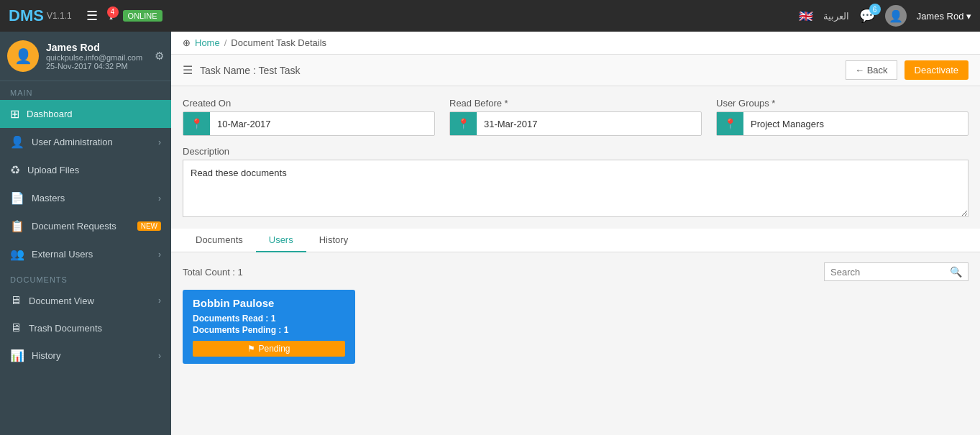  What do you see at coordinates (843, 116) in the screenshot?
I see `user-groups-group: User Groups * 📍 Project Managers` at bounding box center [843, 116].